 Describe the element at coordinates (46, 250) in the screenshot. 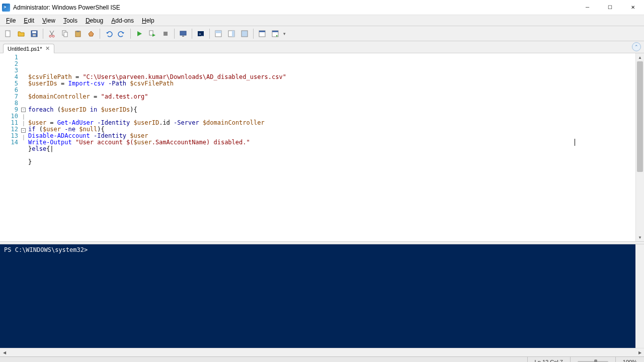

I see `console-prompt: PS C:\WINDOWS\system32>` at that location.